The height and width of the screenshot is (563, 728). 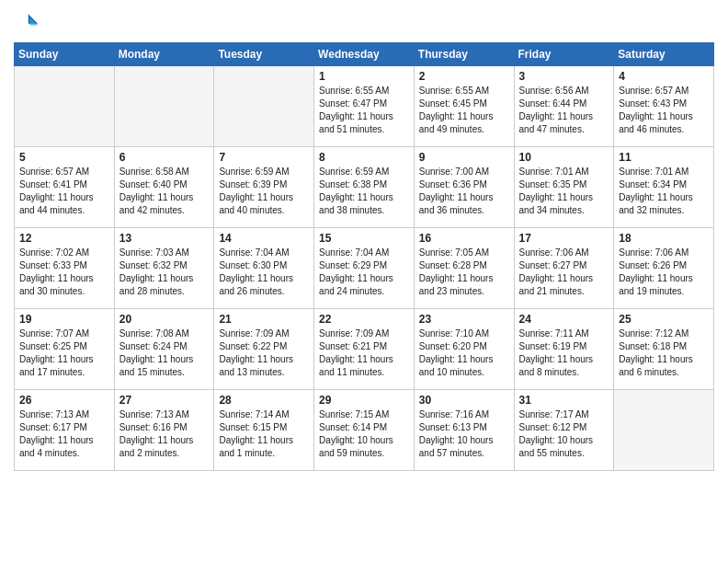 I want to click on day-number: 31, so click(x=564, y=400).